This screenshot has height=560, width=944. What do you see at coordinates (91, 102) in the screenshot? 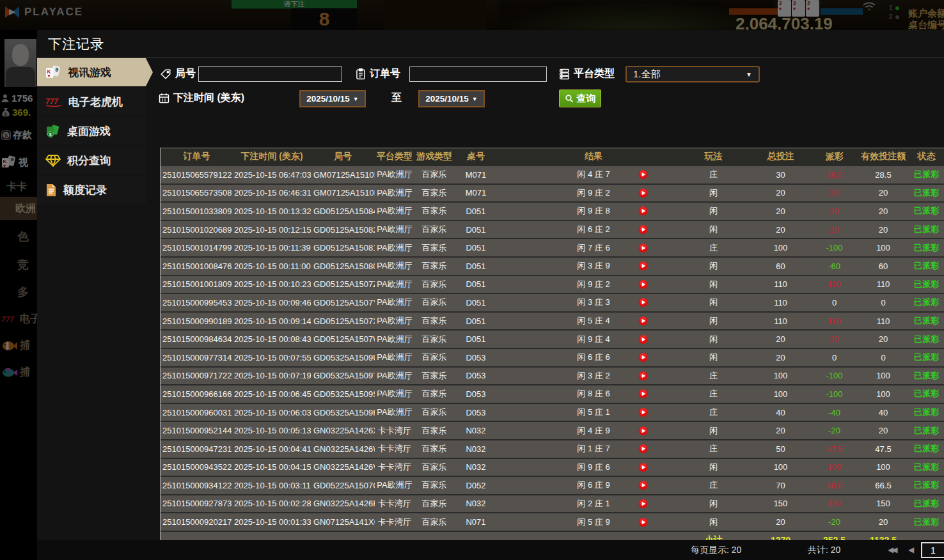
I see `menu-item-1: 777电子老虎机` at bounding box center [91, 102].